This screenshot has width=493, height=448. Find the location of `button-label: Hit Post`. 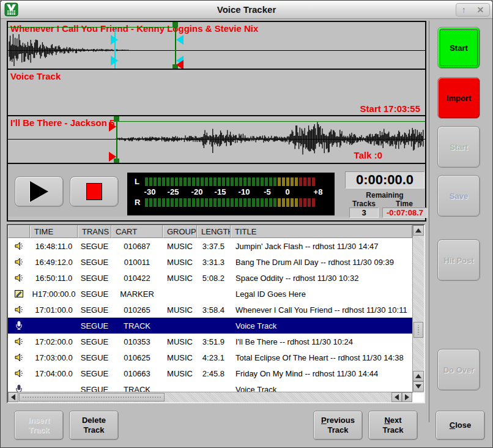

button-label: Hit Post is located at coordinates (459, 261).